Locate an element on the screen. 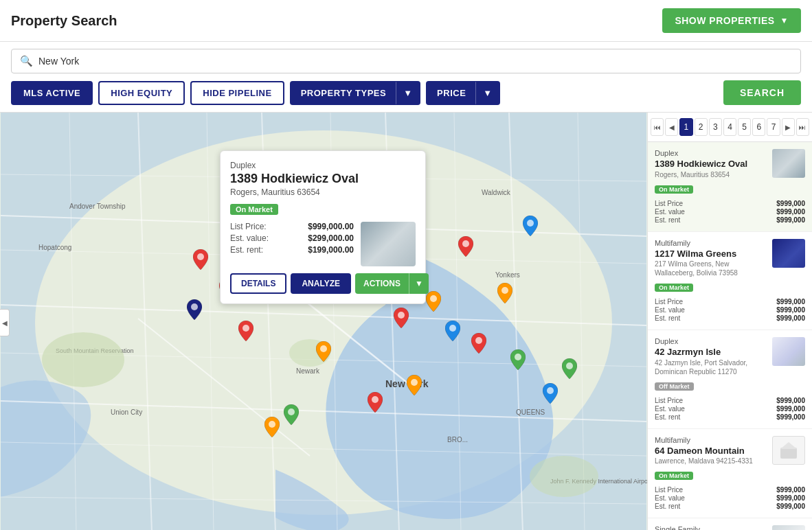 The width and height of the screenshot is (812, 530). page-2-button: 2 is located at coordinates (701, 127).